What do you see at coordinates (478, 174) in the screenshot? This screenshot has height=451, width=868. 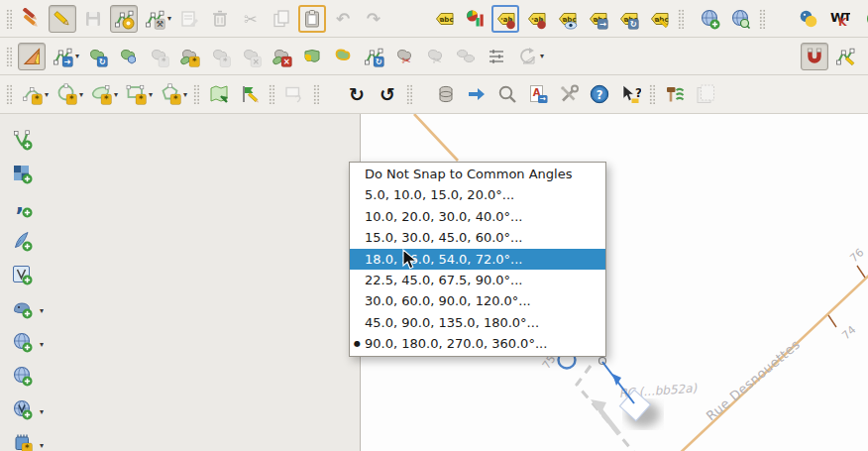 I see `angle-option-0: Do Not Snap to Common Angles` at bounding box center [478, 174].